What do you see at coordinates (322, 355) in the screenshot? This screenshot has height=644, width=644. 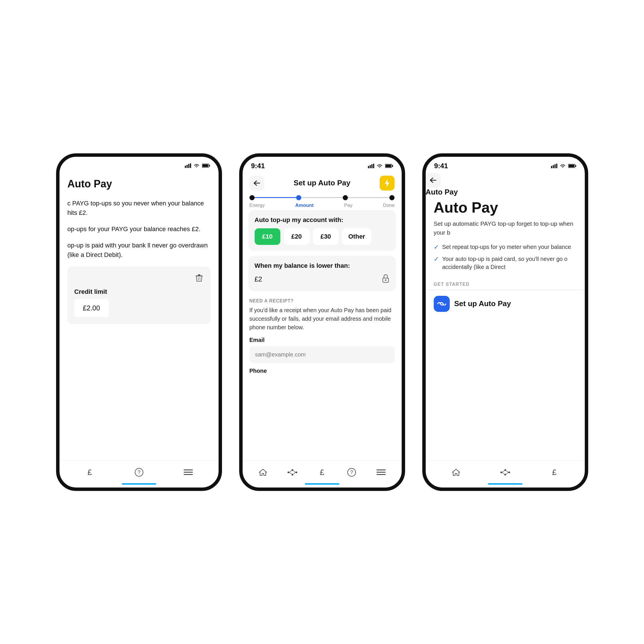 I see `email-input` at bounding box center [322, 355].